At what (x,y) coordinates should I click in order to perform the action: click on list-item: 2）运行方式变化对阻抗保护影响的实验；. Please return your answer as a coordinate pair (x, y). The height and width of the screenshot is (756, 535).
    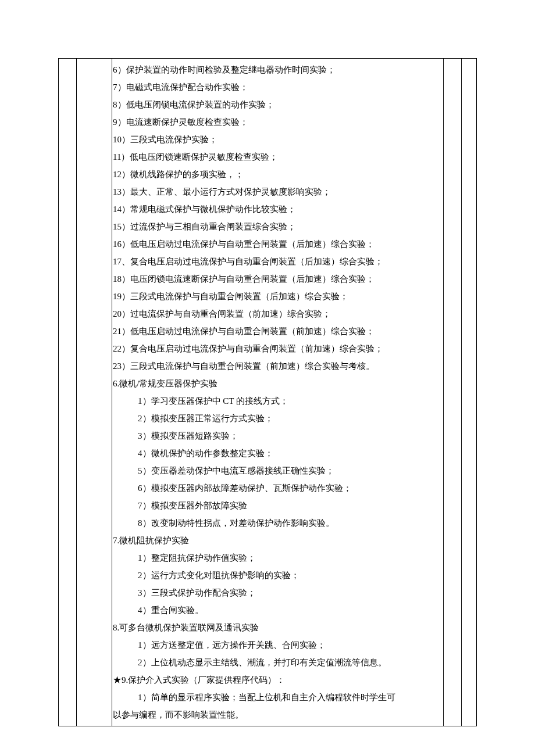
    Looking at the image, I should click on (278, 575).